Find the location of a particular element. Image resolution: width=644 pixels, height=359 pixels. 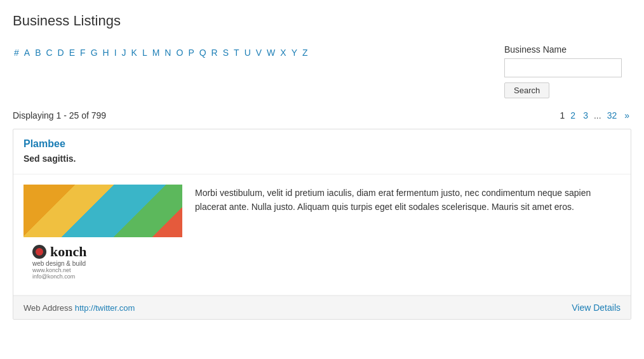

alpha-nav-i: I is located at coordinates (116, 53).